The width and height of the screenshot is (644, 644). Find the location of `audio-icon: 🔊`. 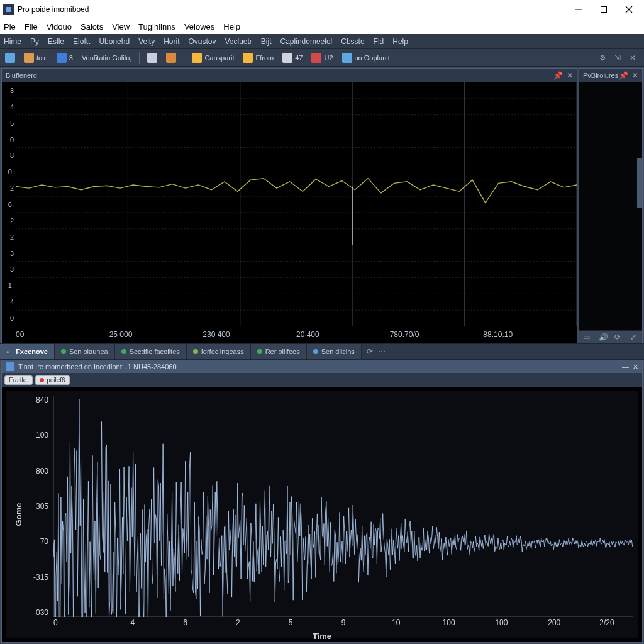

audio-icon: 🔊 is located at coordinates (603, 337).